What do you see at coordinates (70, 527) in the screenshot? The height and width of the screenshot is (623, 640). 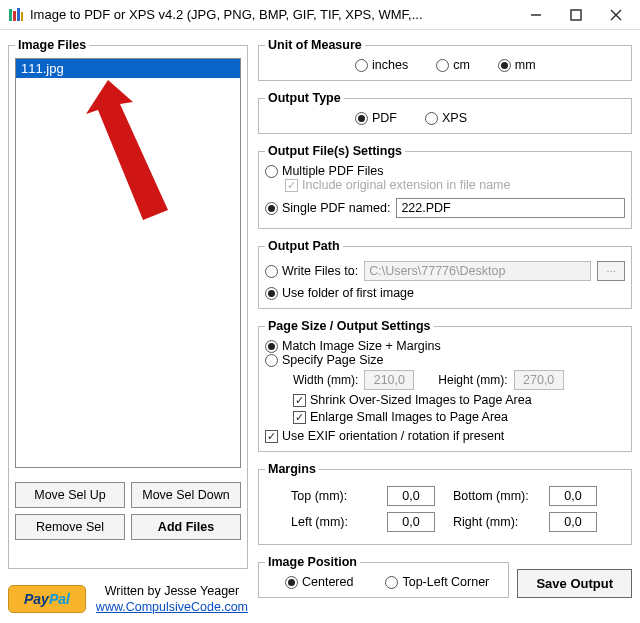 I see `remove-sel-button: Remove Sel` at bounding box center [70, 527].